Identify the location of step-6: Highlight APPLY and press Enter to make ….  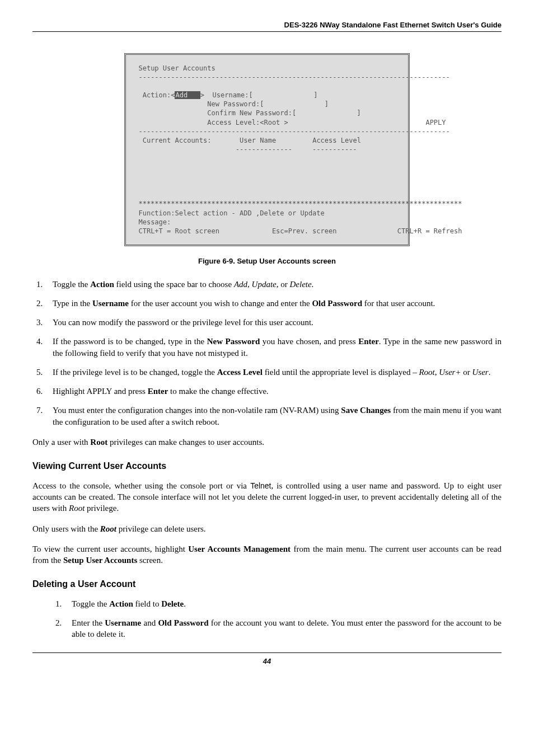
(273, 391).